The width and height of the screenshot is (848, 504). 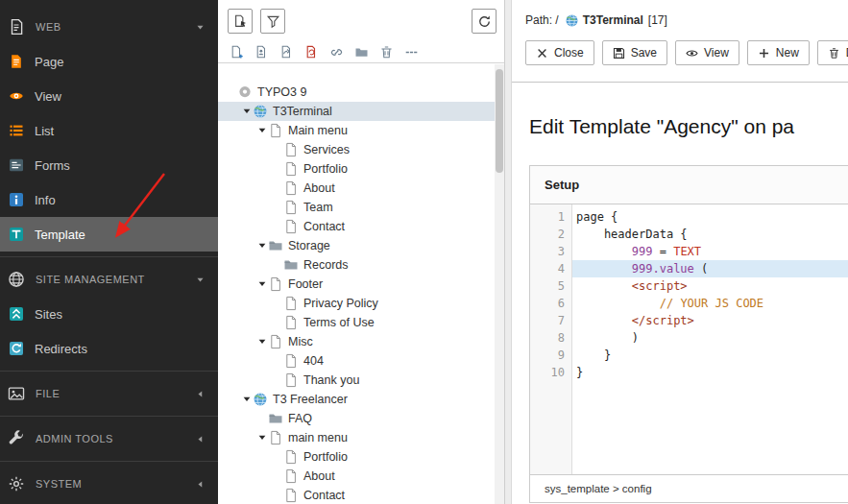 I want to click on tree-node-t3terminal: T3Terminal, so click(x=361, y=111).